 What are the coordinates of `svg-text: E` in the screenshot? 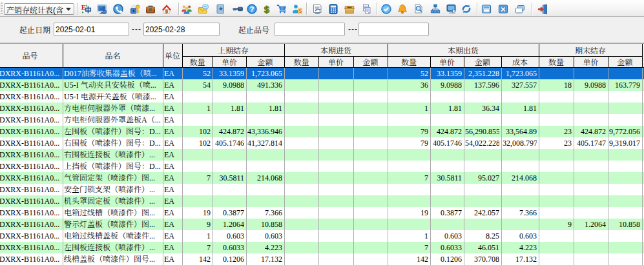 It's located at (83, 8).